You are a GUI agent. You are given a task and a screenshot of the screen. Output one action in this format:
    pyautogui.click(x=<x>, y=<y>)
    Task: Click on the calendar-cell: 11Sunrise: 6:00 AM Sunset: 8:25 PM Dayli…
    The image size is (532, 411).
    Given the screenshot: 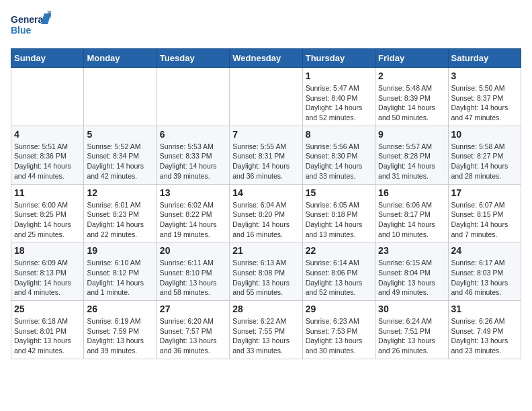 What is the action you would take?
    pyautogui.click(x=48, y=214)
    